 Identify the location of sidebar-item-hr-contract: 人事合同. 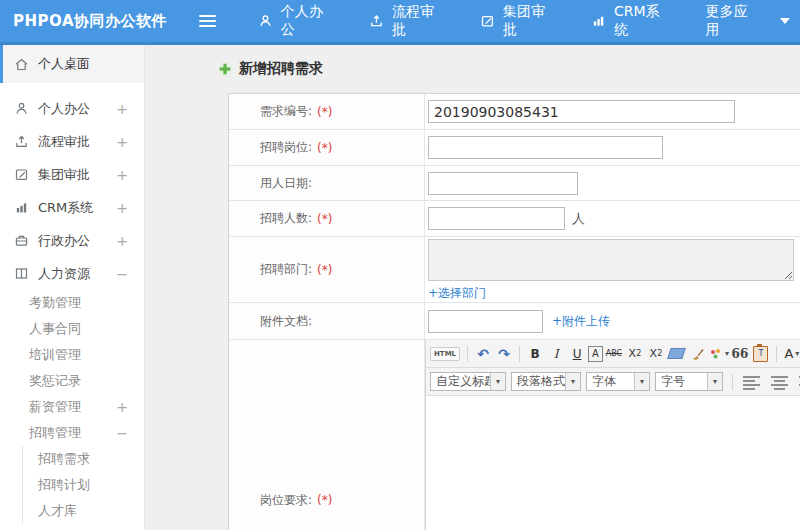
(72, 329).